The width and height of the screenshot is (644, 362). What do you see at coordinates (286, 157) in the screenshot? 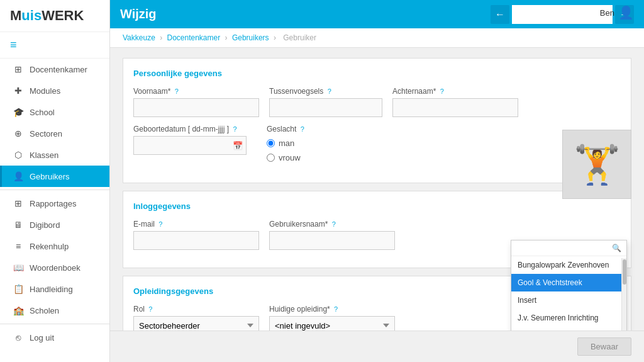
I see `radio-vrouw-label: vrouw` at bounding box center [286, 157].